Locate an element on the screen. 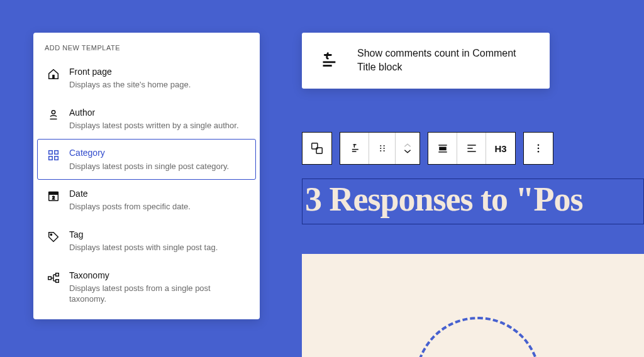 Image resolution: width=644 pixels, height=357 pixels. dashed-circle-decoration is located at coordinates (478, 337).